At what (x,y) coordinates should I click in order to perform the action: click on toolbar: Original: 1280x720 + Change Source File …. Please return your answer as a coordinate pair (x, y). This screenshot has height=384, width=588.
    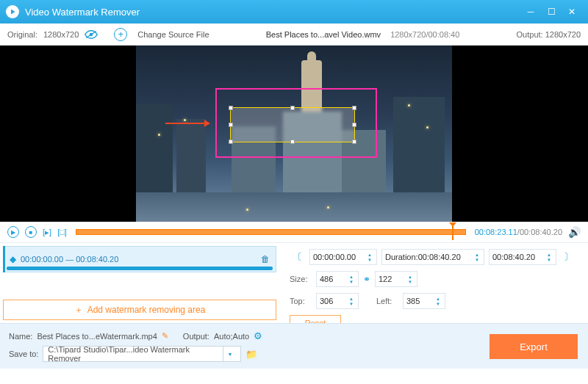
    Looking at the image, I should click on (294, 35).